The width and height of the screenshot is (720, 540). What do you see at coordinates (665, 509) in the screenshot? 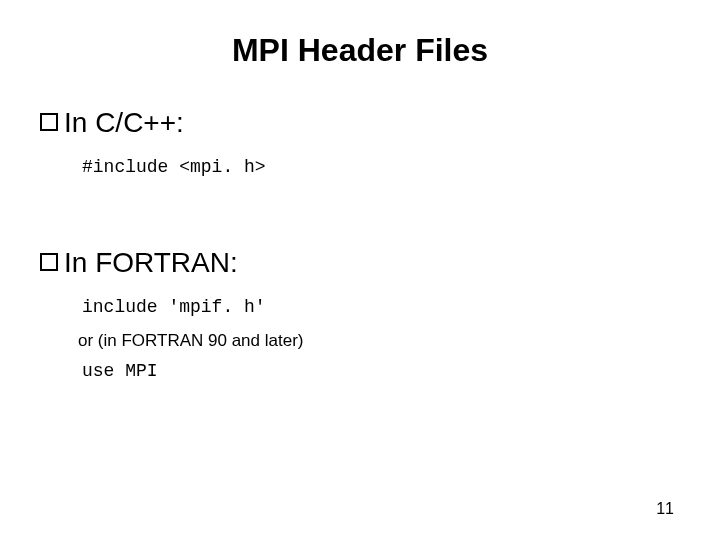
I see `page-number: 11` at bounding box center [665, 509].